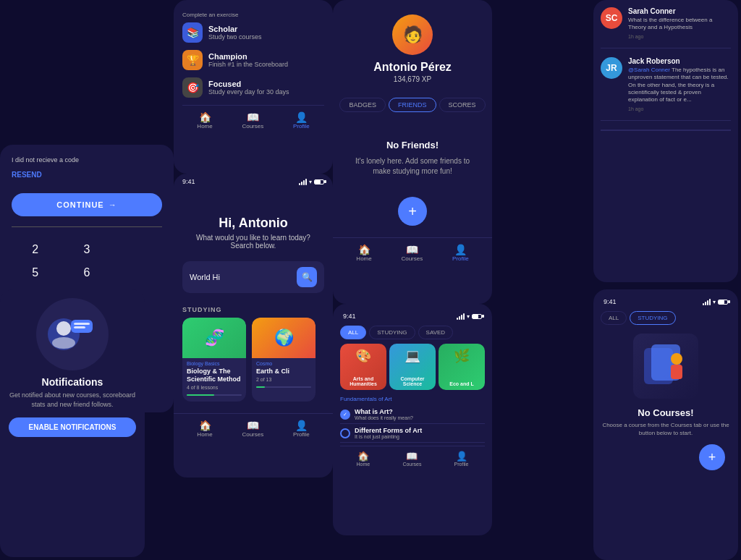 The width and height of the screenshot is (741, 560). Describe the element at coordinates (363, 105) in the screenshot. I see `tab-badges: BADGES` at that location.